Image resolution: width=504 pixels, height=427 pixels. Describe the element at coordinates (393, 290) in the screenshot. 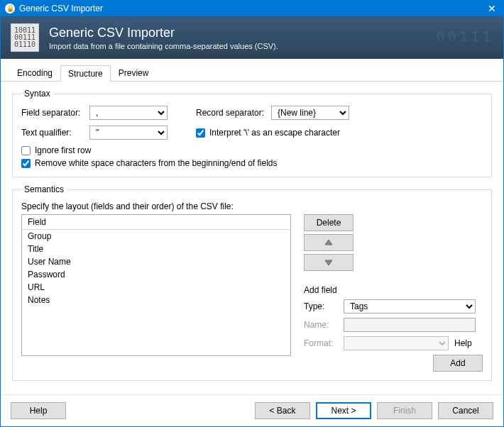

I see `addfield-label: Add field` at that location.